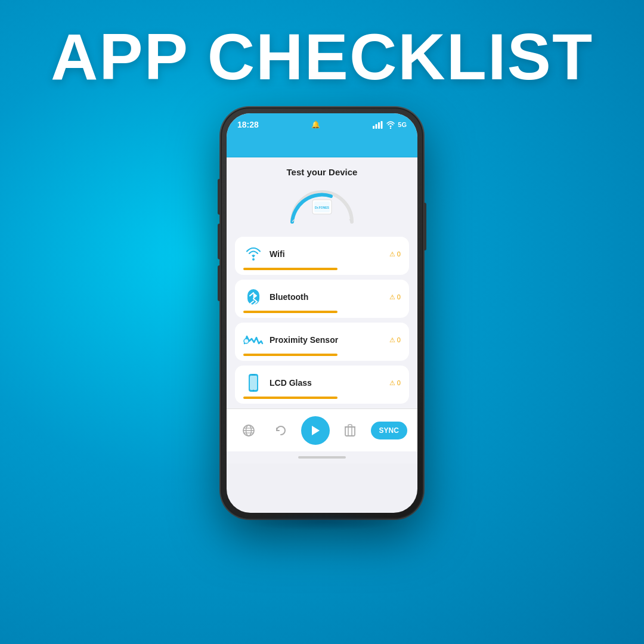 The image size is (644, 644). What do you see at coordinates (327, 383) in the screenshot?
I see `lcd-label: LCD Glass` at bounding box center [327, 383].